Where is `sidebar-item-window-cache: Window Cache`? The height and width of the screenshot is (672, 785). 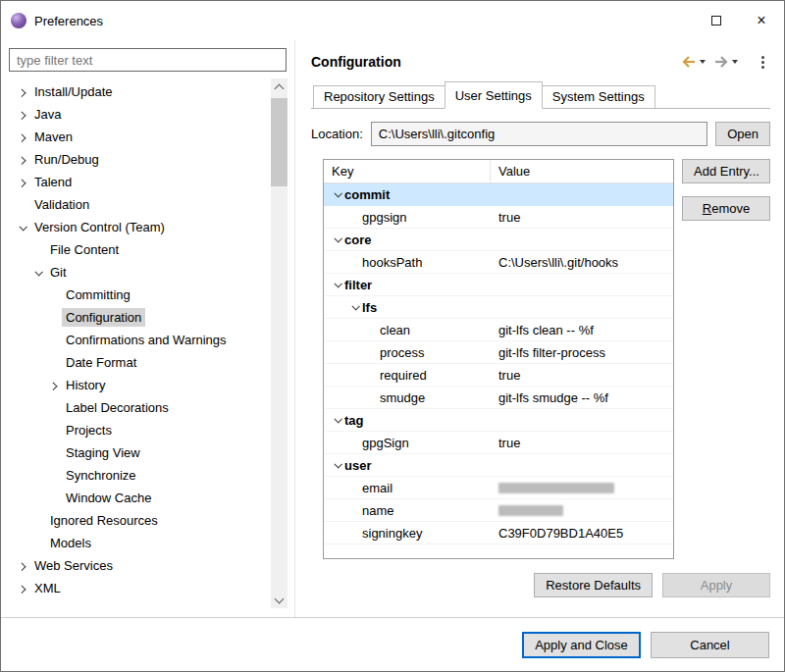 sidebar-item-window-cache: Window Cache is located at coordinates (147, 498).